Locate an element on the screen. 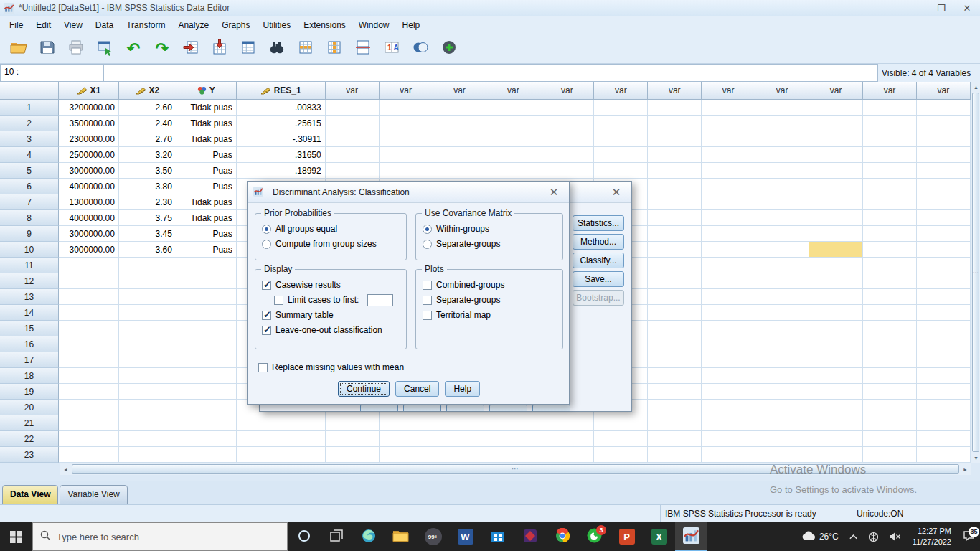  excel-button: X is located at coordinates (659, 537).